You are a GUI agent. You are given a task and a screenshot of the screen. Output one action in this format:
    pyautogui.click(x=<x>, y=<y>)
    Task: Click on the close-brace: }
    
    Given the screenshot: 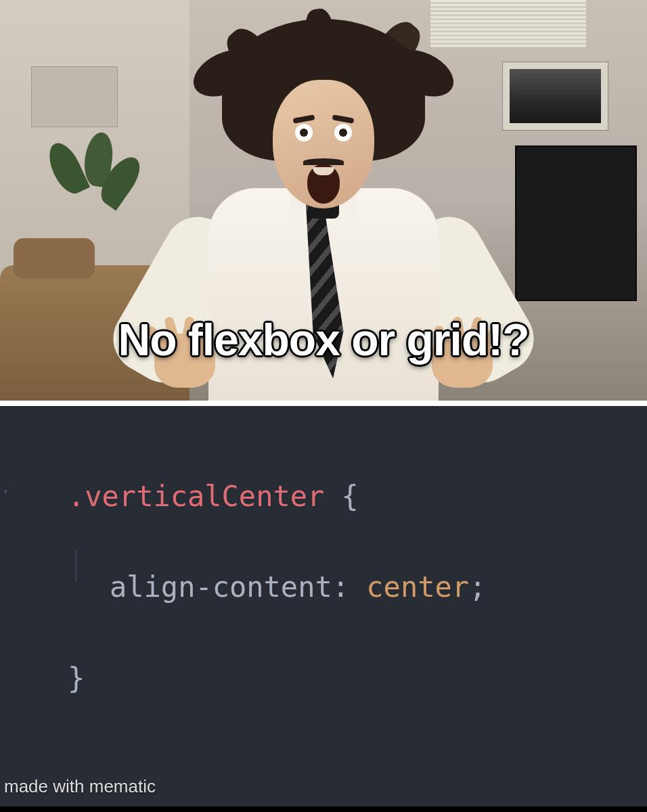 What is the action you would take?
    pyautogui.click(x=76, y=678)
    